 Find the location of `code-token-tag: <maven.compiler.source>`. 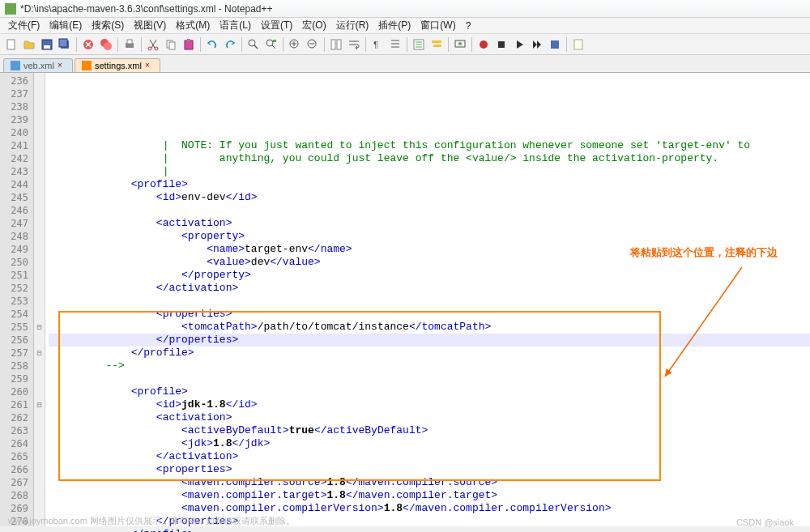

code-token-tag: <maven.compiler.source> is located at coordinates (254, 483).